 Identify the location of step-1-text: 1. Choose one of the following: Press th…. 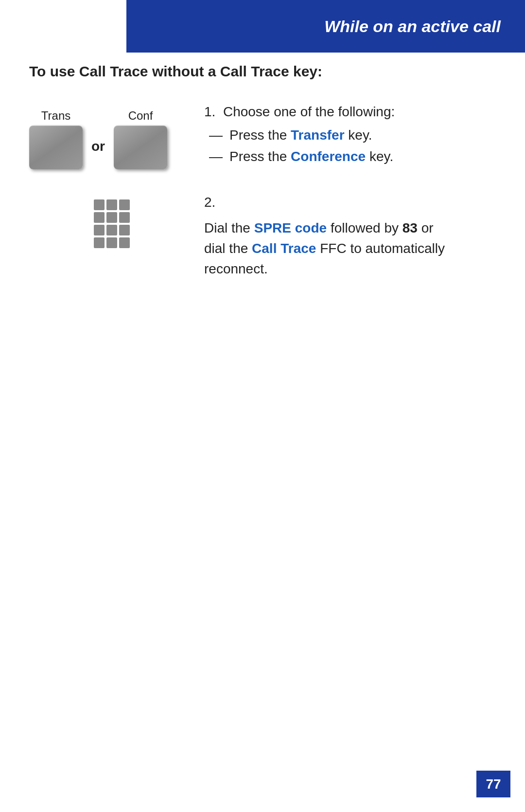
(345, 137).